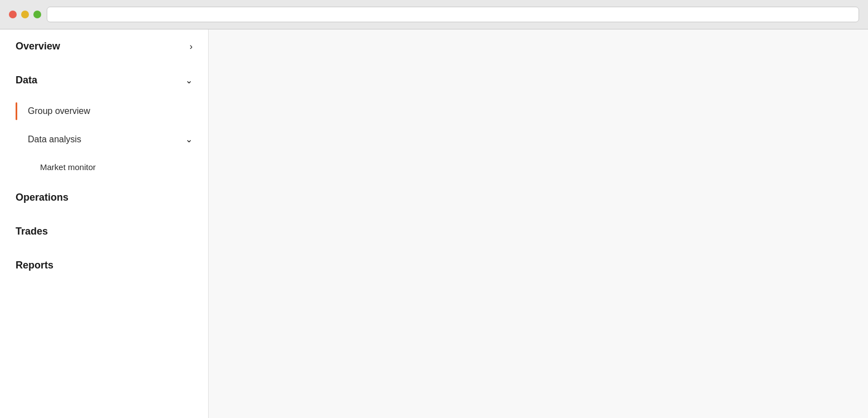 The image size is (868, 418). What do you see at coordinates (453, 14) in the screenshot?
I see `address-bar` at bounding box center [453, 14].